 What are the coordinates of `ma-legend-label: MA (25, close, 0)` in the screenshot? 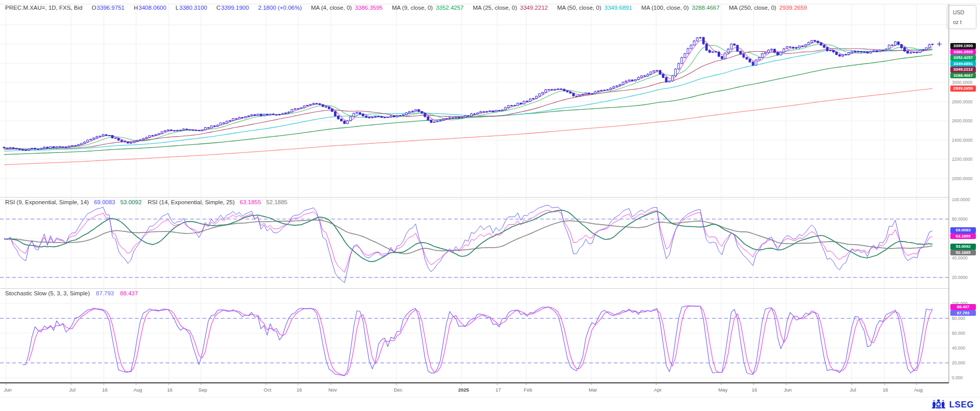 It's located at (495, 8).